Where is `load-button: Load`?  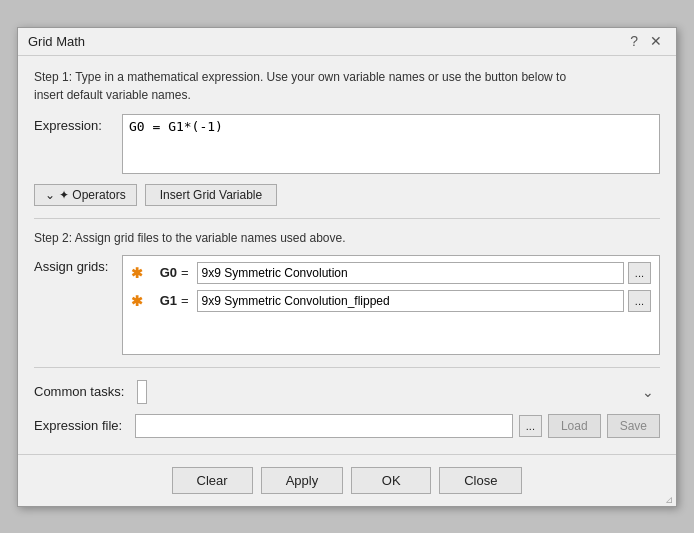
load-button: Load is located at coordinates (574, 426).